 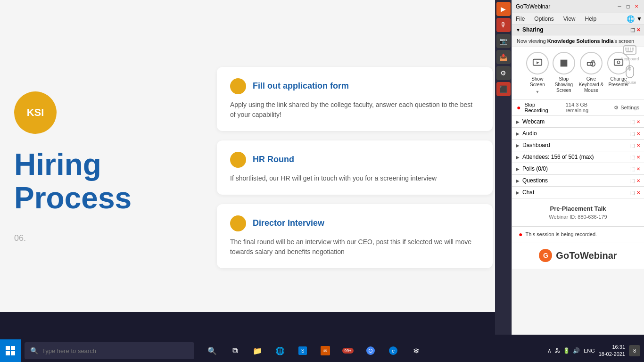 I want to click on stop-recording-btn: Stop Recording, so click(x=541, y=107).